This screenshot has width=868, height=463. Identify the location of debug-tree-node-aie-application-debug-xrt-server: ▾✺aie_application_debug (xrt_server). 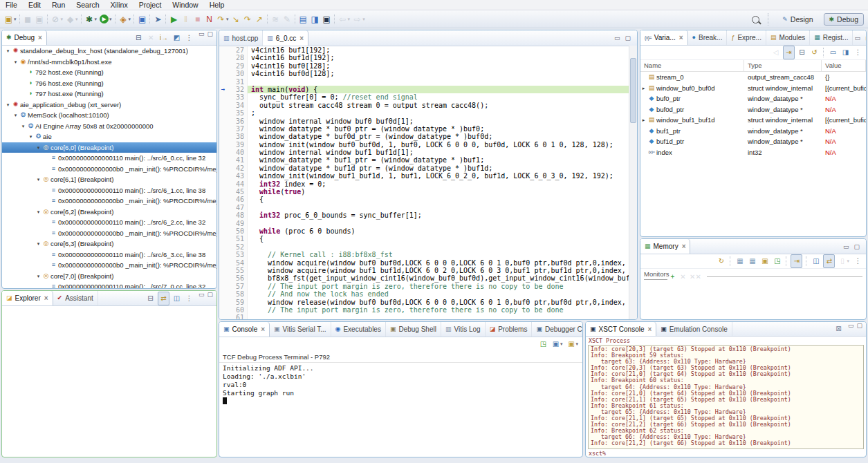
(109, 105).